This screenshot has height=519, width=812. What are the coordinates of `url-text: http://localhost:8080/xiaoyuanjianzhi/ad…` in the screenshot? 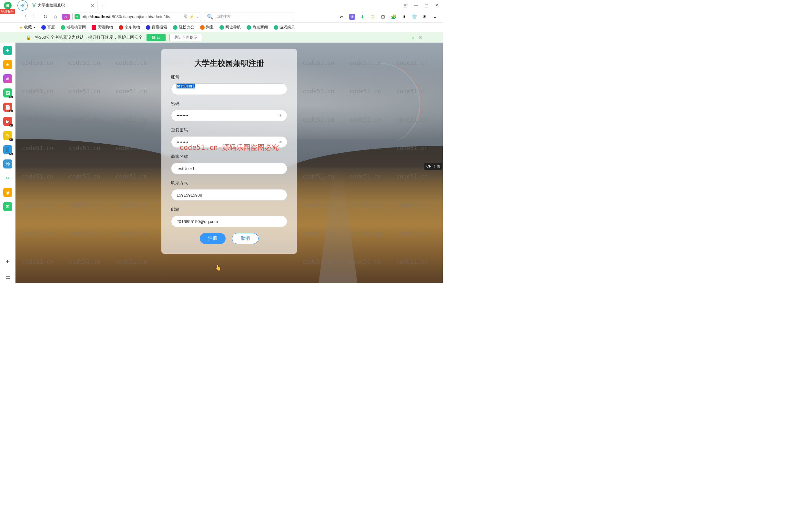 It's located at (132, 17).